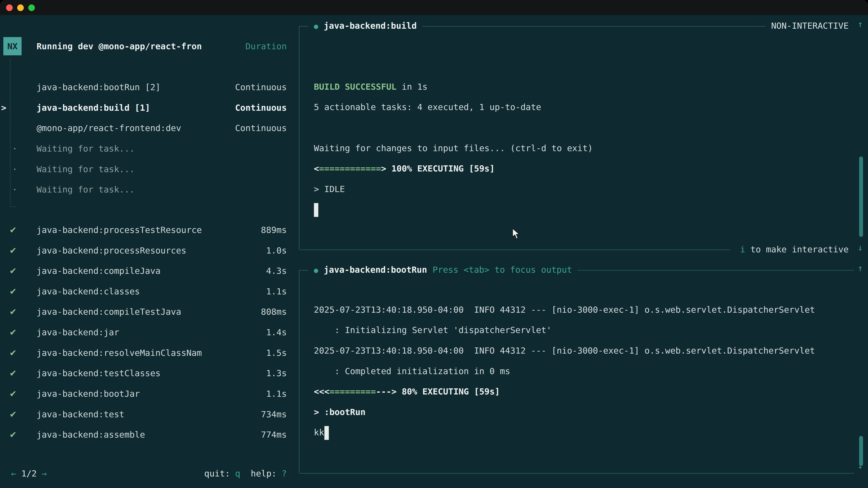 This screenshot has width=868, height=488. Describe the element at coordinates (583, 87) in the screenshot. I see `terminal-line: BUILD SUCCESSFUL in 1s` at that location.